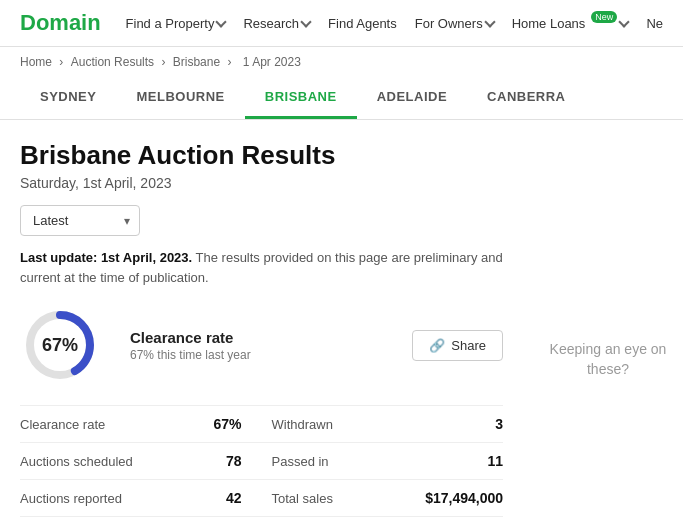  What do you see at coordinates (300, 462) in the screenshot?
I see `stat-label: Passed in` at bounding box center [300, 462].